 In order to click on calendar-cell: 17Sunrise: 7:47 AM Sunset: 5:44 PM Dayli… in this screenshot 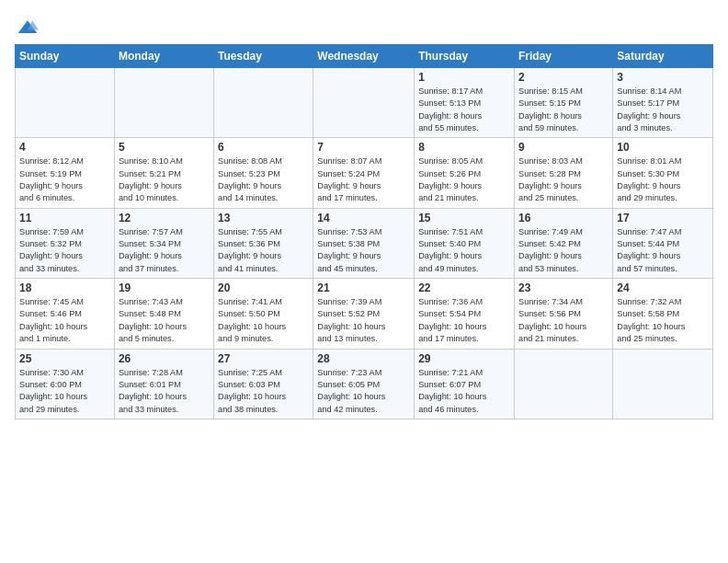, I will do `click(664, 243)`.